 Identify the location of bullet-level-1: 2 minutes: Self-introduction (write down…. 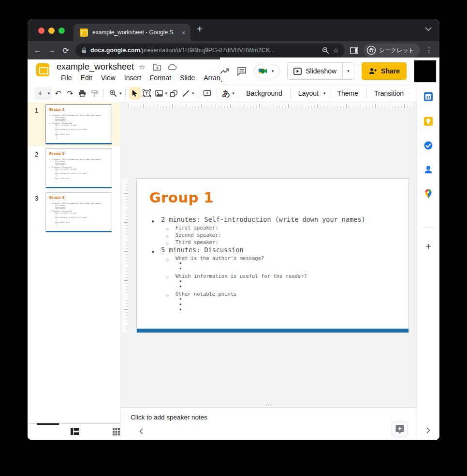
(80, 203).